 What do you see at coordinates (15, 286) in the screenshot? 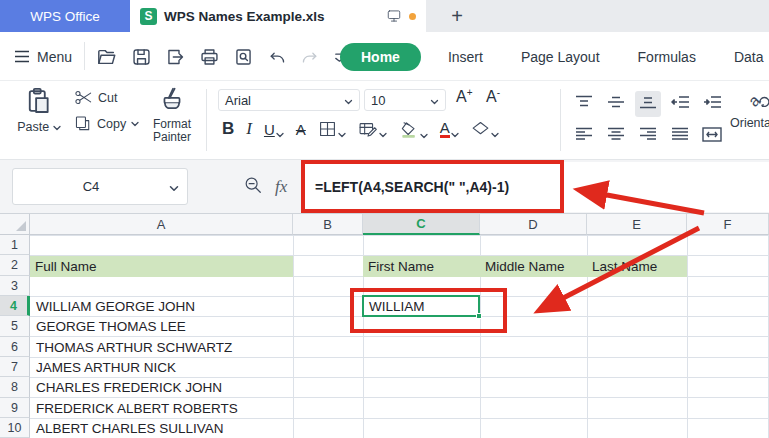
I see `row-header-3: 3` at bounding box center [15, 286].